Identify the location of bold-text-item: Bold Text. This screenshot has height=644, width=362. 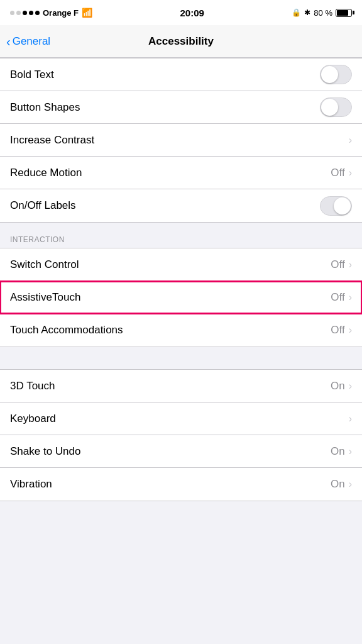
(181, 75).